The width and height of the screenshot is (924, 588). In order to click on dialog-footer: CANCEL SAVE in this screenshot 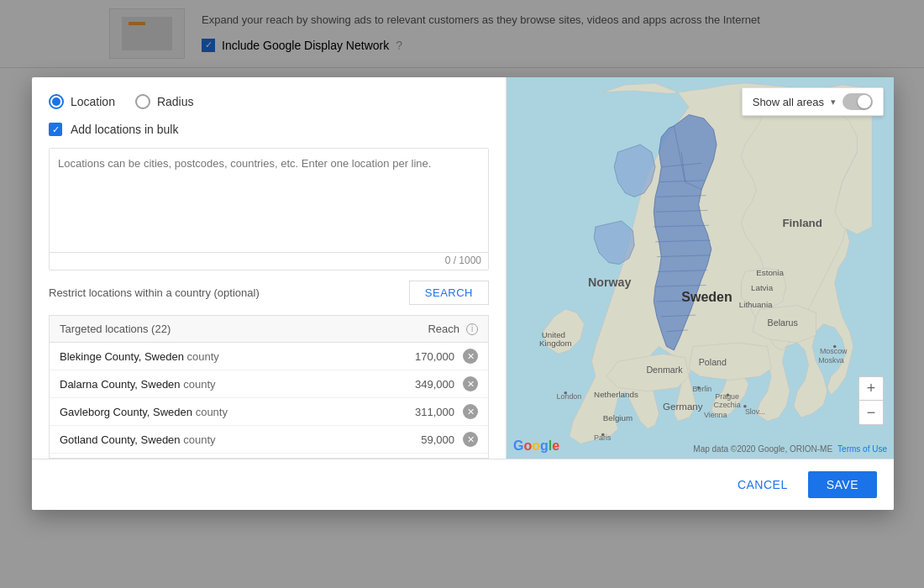, I will do `click(463, 484)`.